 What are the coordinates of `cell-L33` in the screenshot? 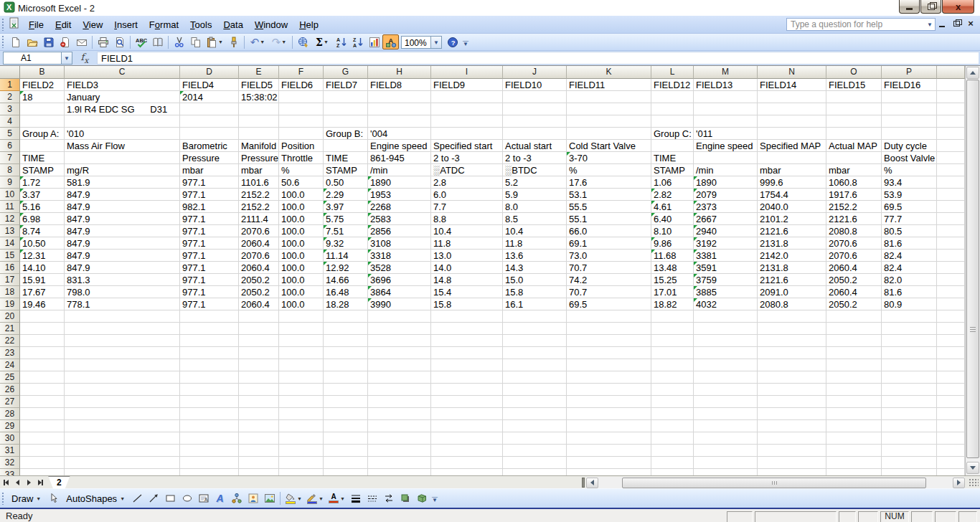 It's located at (673, 472).